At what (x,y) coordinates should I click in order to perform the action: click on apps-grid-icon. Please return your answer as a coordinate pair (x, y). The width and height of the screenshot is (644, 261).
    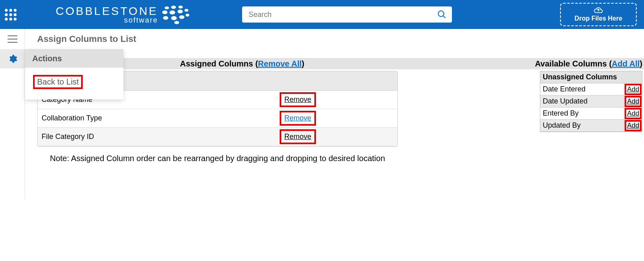
    Looking at the image, I should click on (12, 14).